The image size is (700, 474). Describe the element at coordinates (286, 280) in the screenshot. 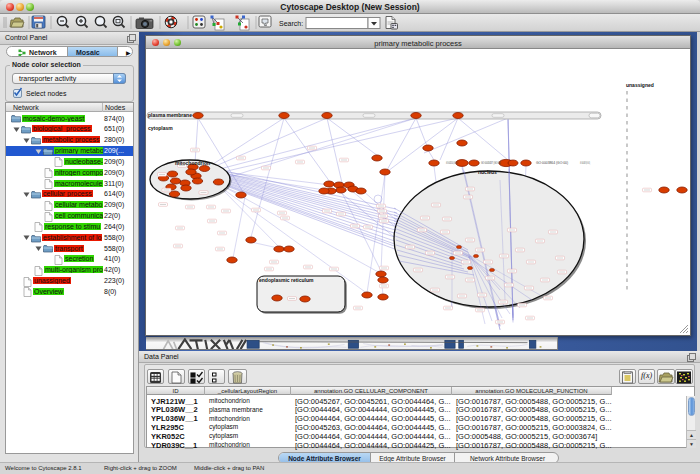

I see `svg-text: endoplasmic reticulum` at that location.